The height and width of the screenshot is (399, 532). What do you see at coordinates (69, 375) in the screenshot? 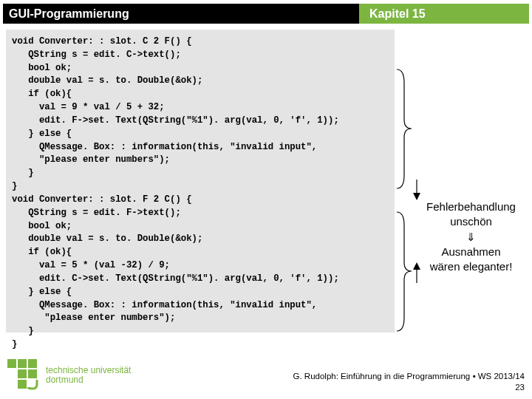
I see `footer-logo: technische universität dortmund` at bounding box center [69, 375].